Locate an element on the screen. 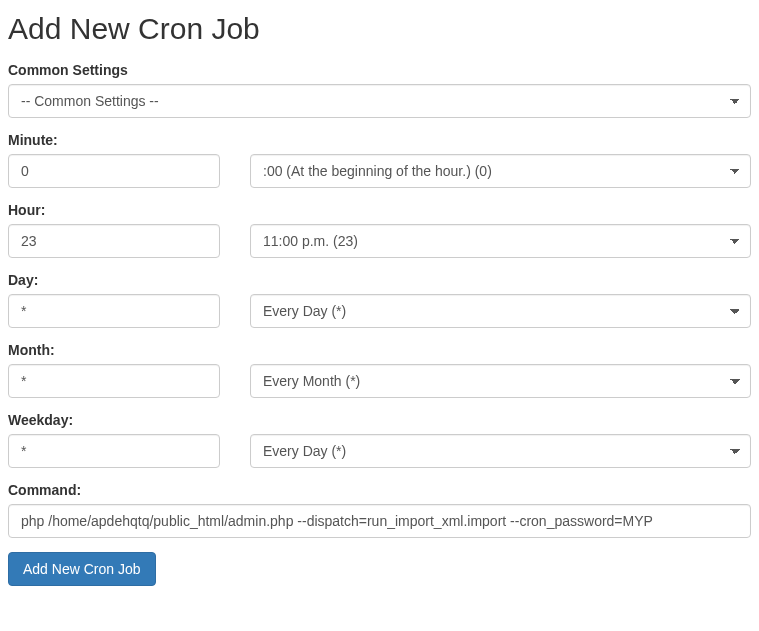 Image resolution: width=759 pixels, height=631 pixels. month-label: Month: is located at coordinates (380, 350).